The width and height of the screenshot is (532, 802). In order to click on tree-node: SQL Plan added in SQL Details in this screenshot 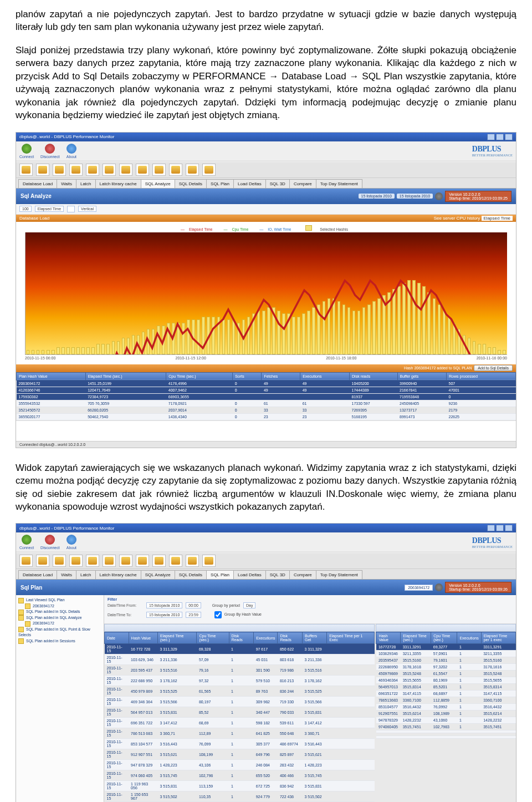, I will do `click(60, 612)`.